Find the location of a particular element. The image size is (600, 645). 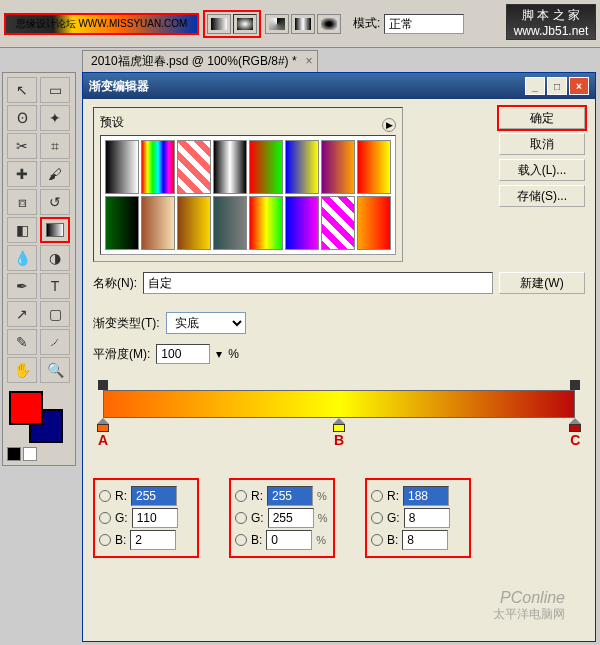

default-colors-icon is located at coordinates (14, 454).